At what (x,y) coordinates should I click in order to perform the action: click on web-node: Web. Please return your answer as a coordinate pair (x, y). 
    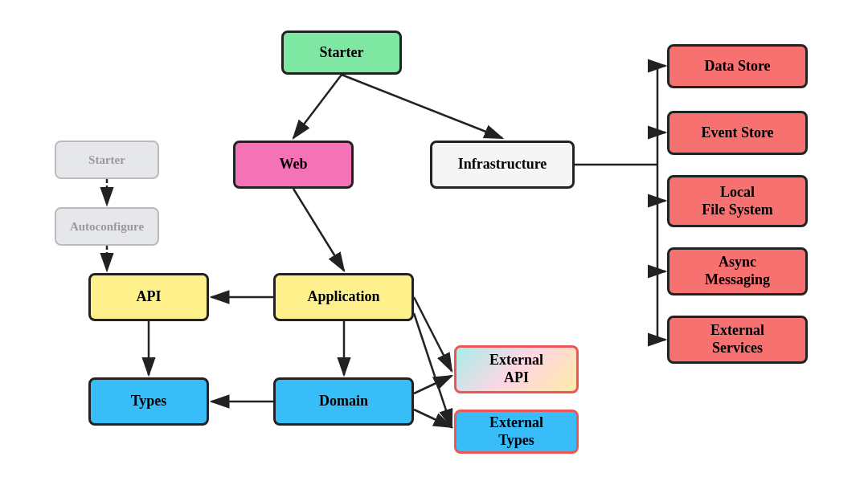
    Looking at the image, I should click on (293, 165).